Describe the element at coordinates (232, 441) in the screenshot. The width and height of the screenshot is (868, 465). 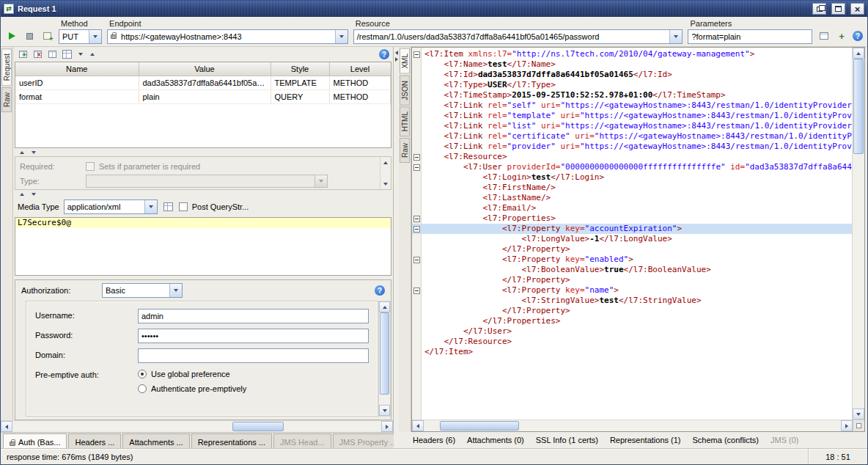
I see `request-bottom-tab: Representations ...` at that location.